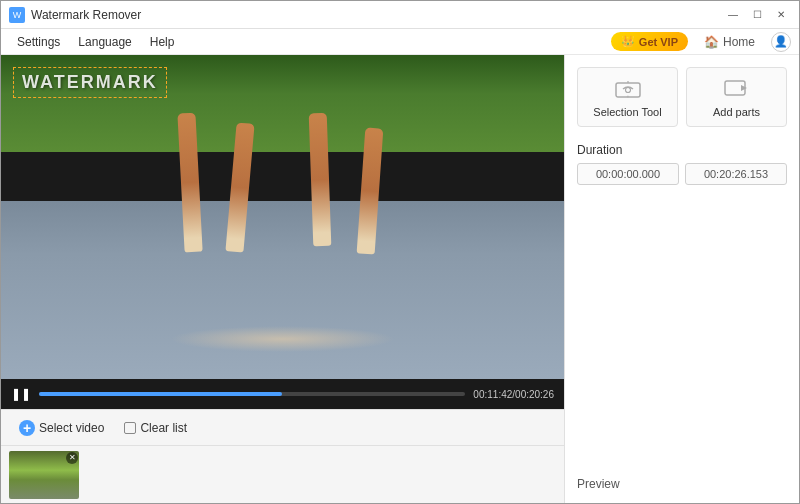  I want to click on selection-tool-button: + Selection Tool, so click(628, 97).